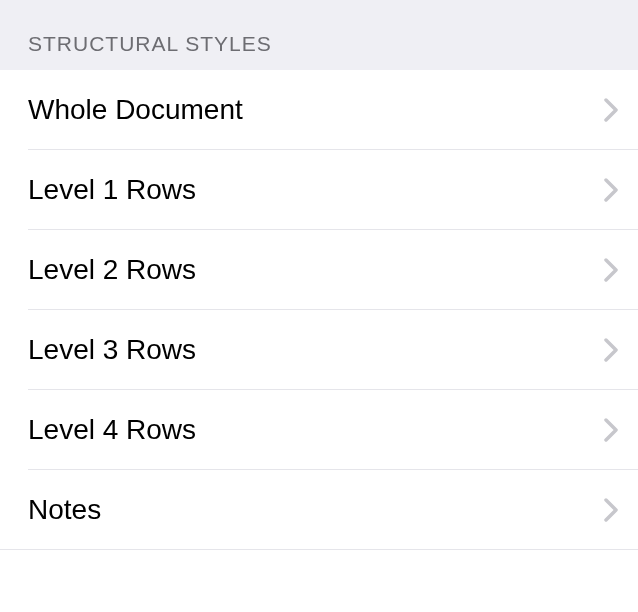 The width and height of the screenshot is (638, 612). What do you see at coordinates (64, 510) in the screenshot?
I see `list-item-label: Notes` at bounding box center [64, 510].